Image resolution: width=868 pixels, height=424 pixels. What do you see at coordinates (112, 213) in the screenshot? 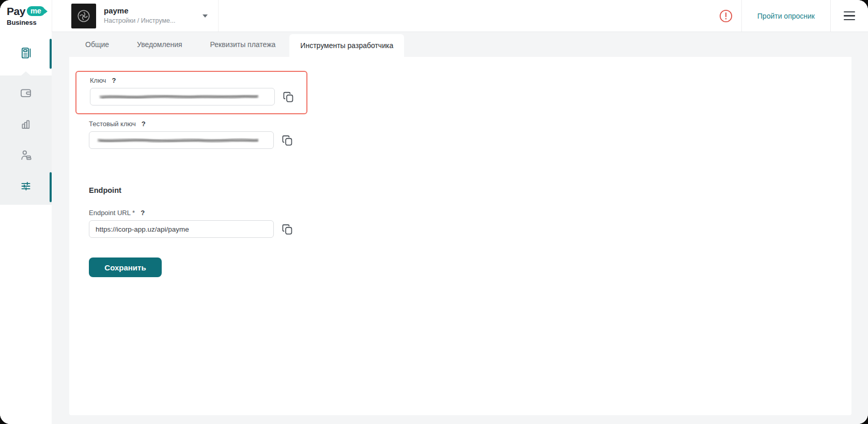
I see `endpoint-url-label: Endpoint URL *` at bounding box center [112, 213].